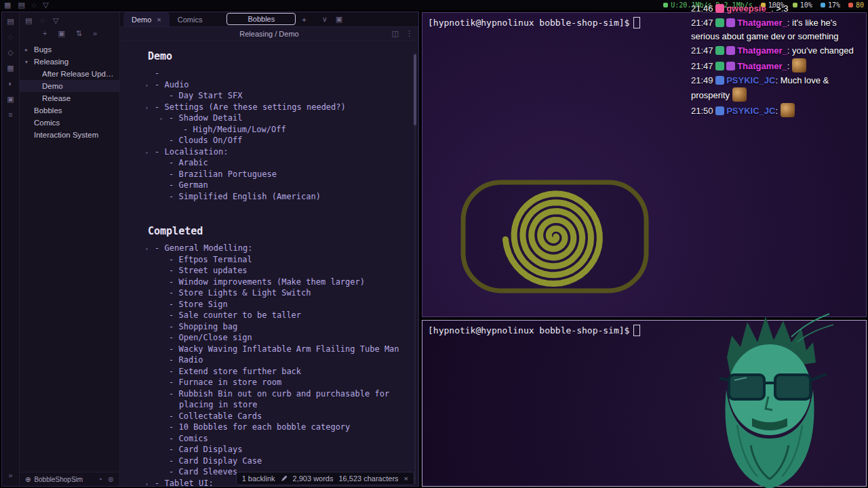 The width and height of the screenshot is (868, 488). Describe the element at coordinates (284, 479) in the screenshot. I see `edit-mode-icon` at that location.